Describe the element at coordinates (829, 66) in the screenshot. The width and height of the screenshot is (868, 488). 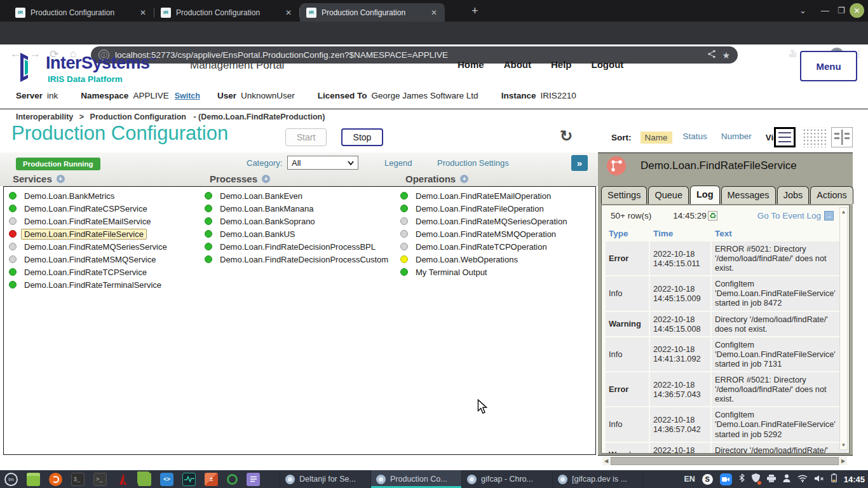
I see `menu-button: Menu` at that location.